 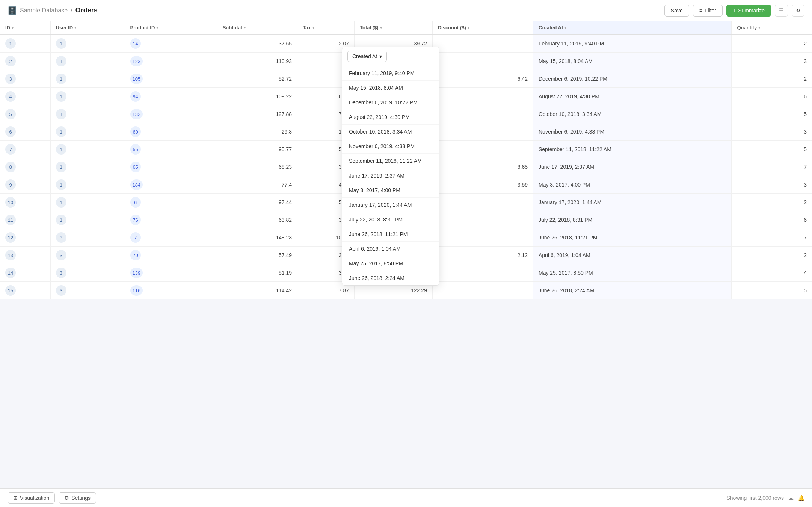 I want to click on table-cell: 8.65, so click(x=483, y=167).